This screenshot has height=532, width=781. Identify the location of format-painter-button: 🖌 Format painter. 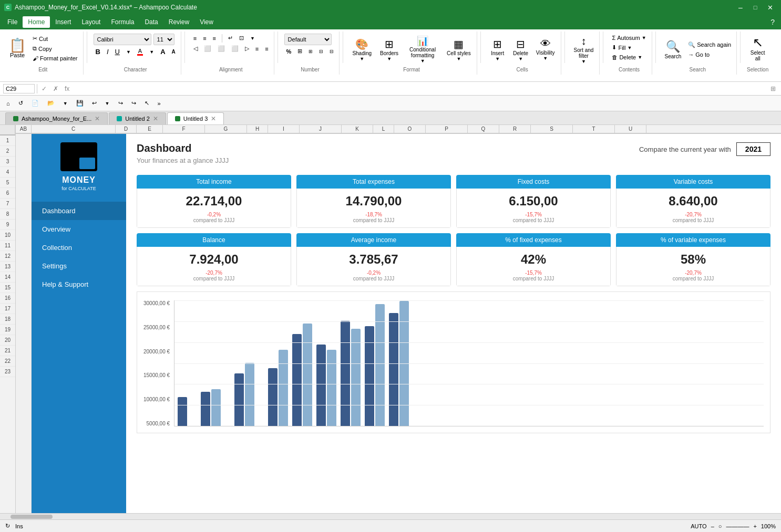
(55, 58).